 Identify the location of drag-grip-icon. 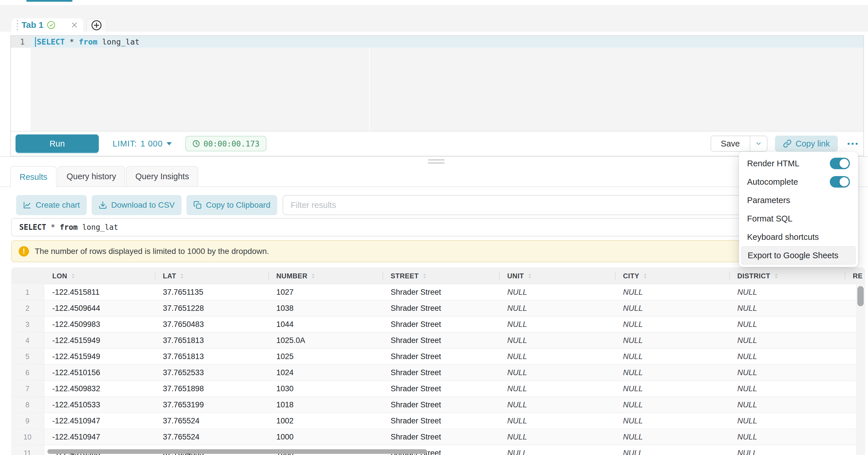
(18, 25).